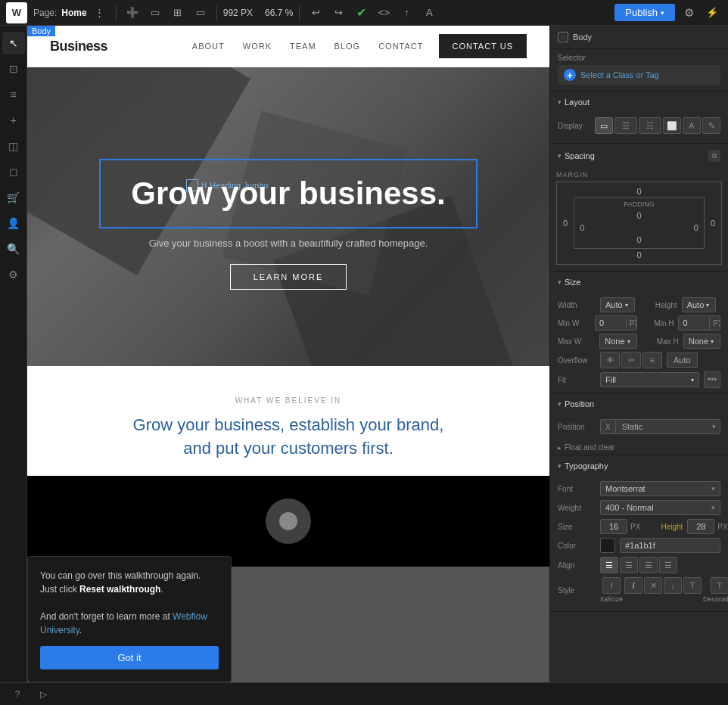 This screenshot has height=705, width=728. I want to click on components-btn: ⊞, so click(178, 13).